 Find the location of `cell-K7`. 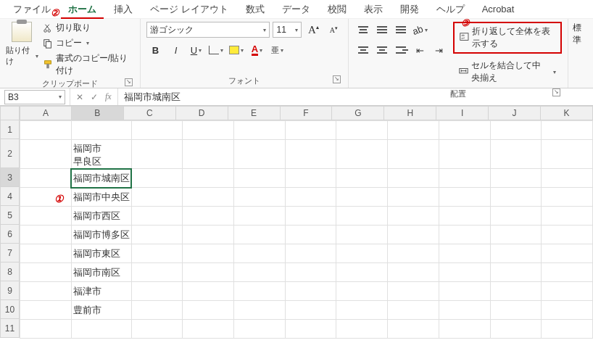

cell-K7 is located at coordinates (567, 254).